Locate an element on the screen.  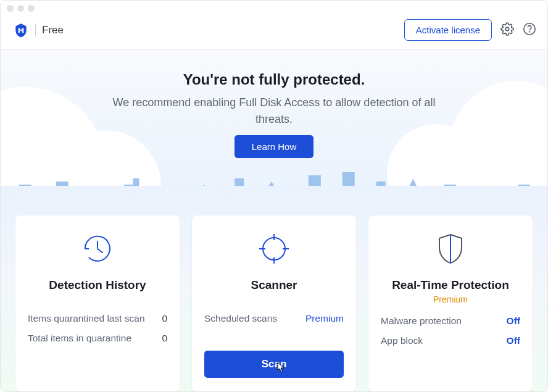
scan-button-label: Scan is located at coordinates (274, 364).